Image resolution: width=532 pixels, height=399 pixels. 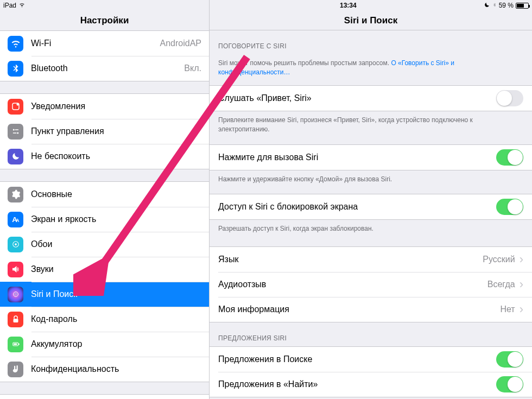 I want to click on talk-description: Siri может помочь решить проблемы просты…, so click(x=371, y=66).